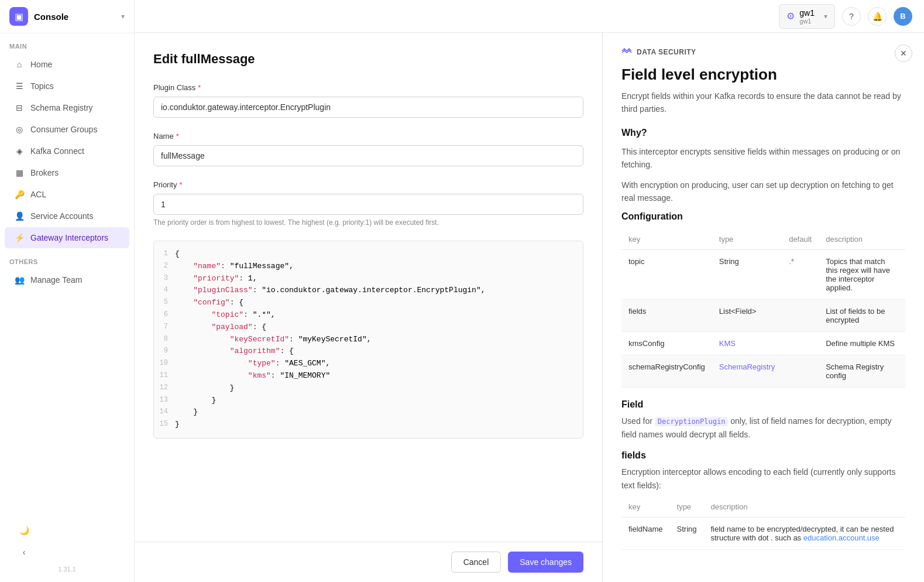 This screenshot has height=582, width=924. Describe the element at coordinates (24, 552) in the screenshot. I see `back-icon: ‹` at that location.